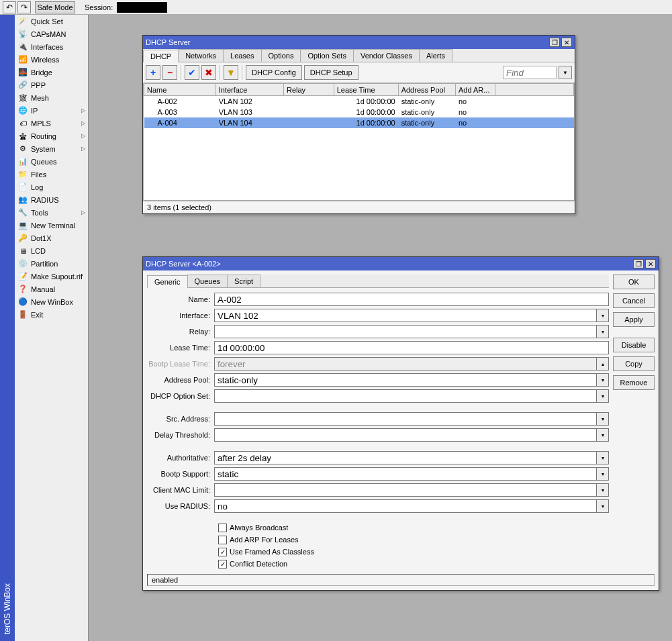  I want to click on sidebar-item-new-terminal: 💻New Terminal, so click(51, 226).